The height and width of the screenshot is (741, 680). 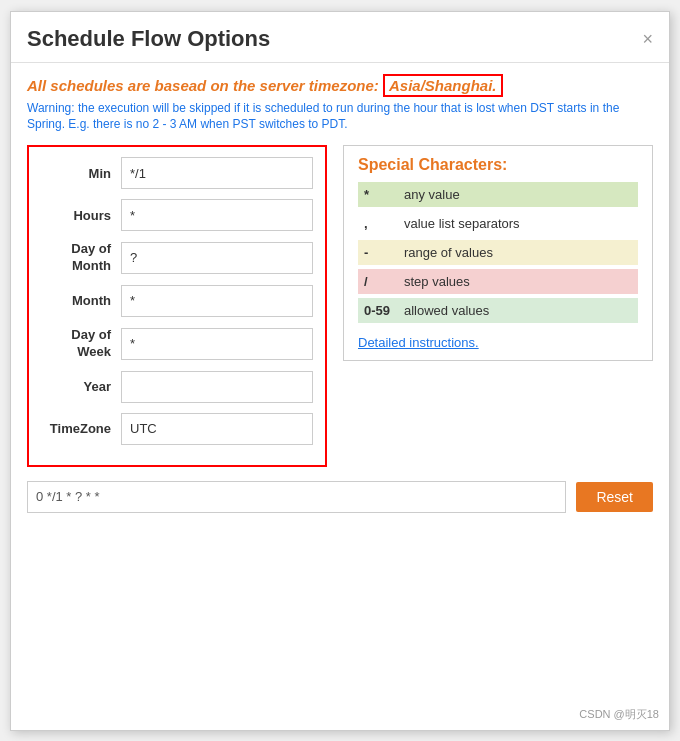 What do you see at coordinates (177, 429) in the screenshot?
I see `timezone-row: TimeZone` at bounding box center [177, 429].